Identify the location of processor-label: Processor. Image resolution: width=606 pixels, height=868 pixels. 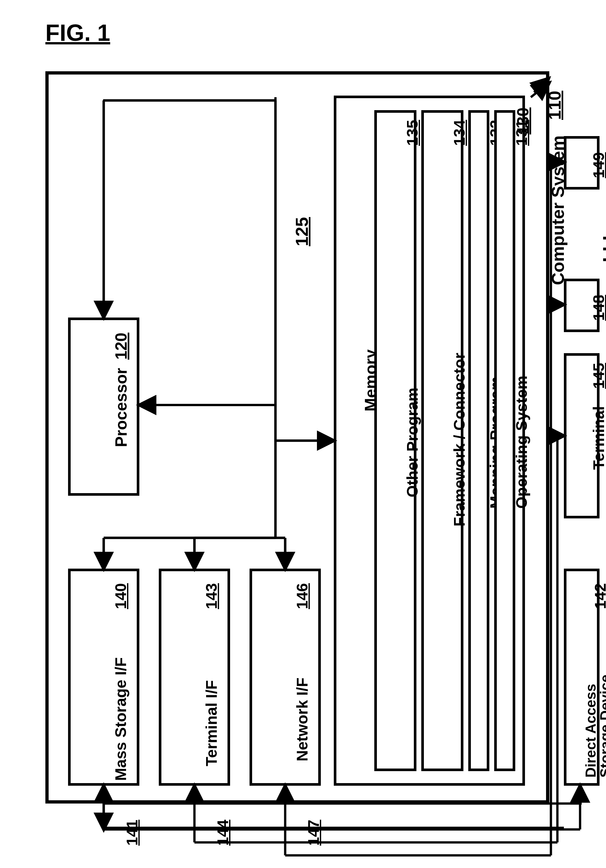
(121, 408).